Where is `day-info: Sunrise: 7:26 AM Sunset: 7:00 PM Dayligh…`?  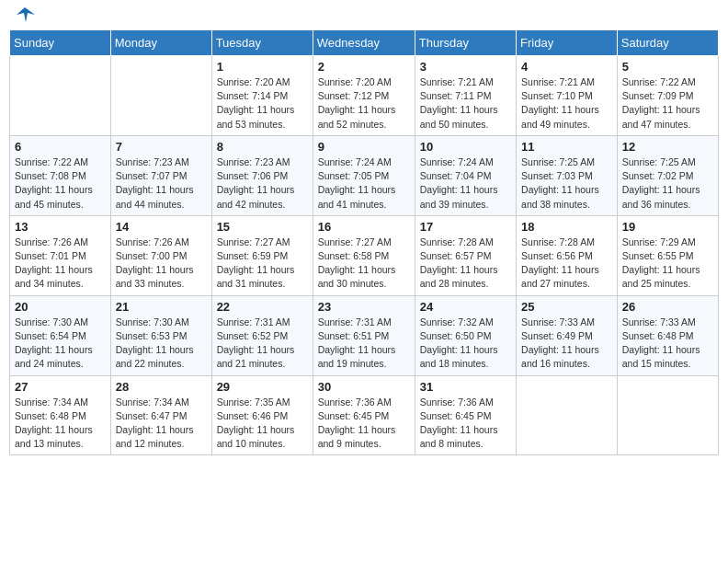
day-info: Sunrise: 7:26 AM Sunset: 7:00 PM Dayligh… is located at coordinates (162, 263).